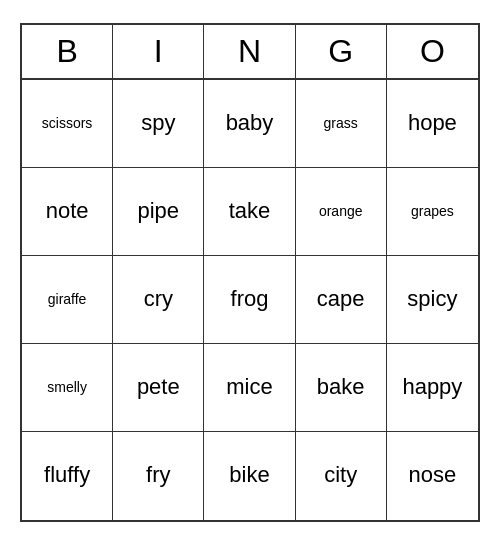  What do you see at coordinates (342, 124) in the screenshot?
I see `bingo-cell: grass` at bounding box center [342, 124].